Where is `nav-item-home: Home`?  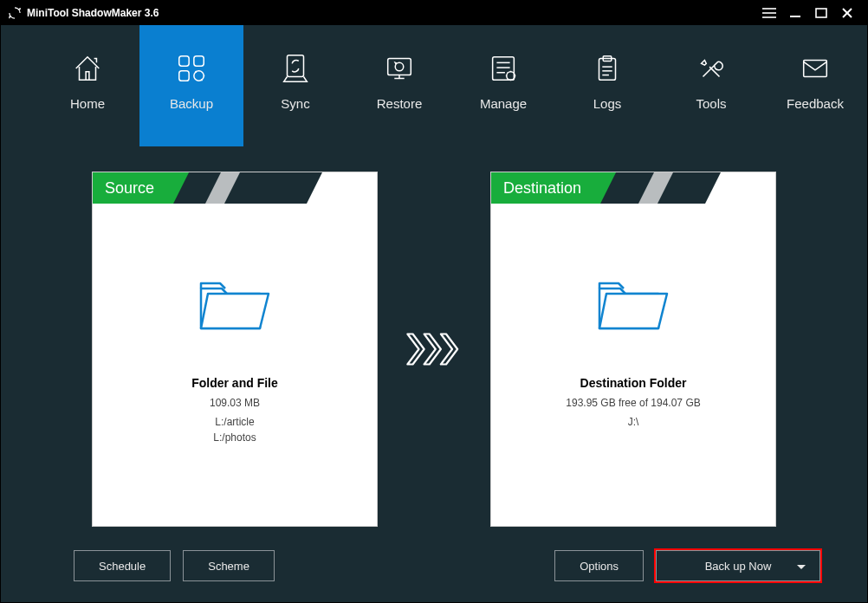
nav-item-home: Home is located at coordinates (87, 86).